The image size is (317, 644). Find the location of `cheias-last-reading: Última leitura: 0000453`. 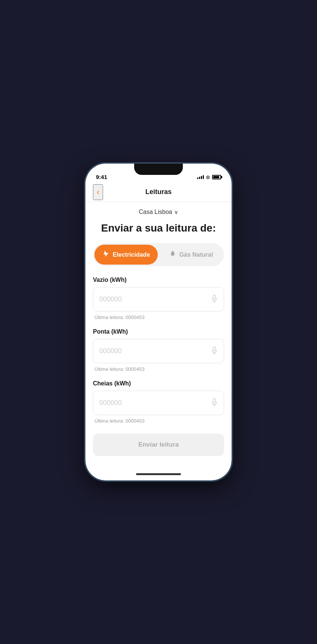

cheias-last-reading: Última leitura: 0000453 is located at coordinates (158, 421).